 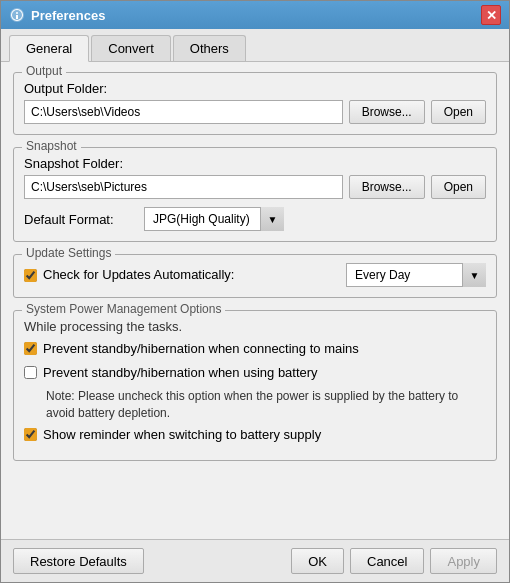 I want to click on apply-button: Apply, so click(x=464, y=561).